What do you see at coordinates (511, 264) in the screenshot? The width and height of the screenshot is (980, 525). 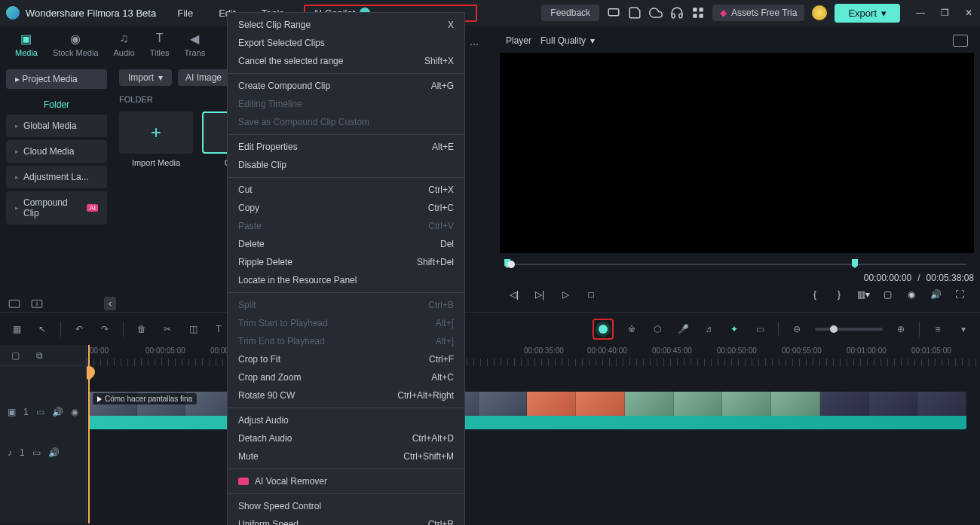 I see `playhead-dot` at bounding box center [511, 264].